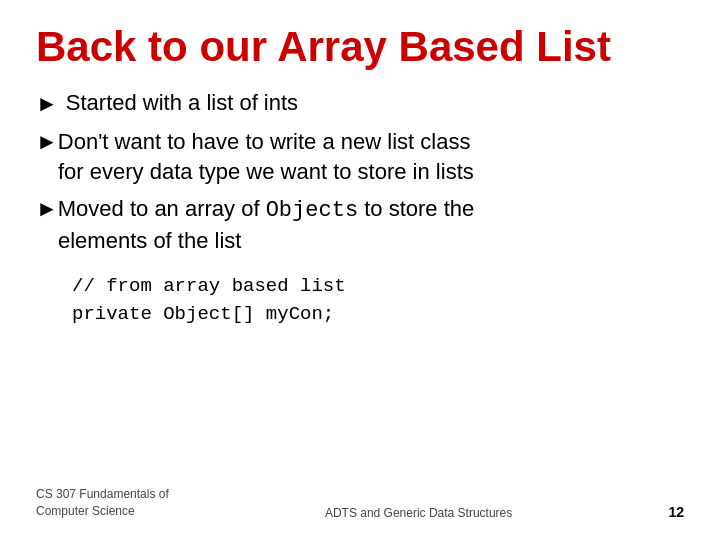 This screenshot has height=540, width=720. I want to click on bullet-text-3-suffix: to store the, so click(416, 208).